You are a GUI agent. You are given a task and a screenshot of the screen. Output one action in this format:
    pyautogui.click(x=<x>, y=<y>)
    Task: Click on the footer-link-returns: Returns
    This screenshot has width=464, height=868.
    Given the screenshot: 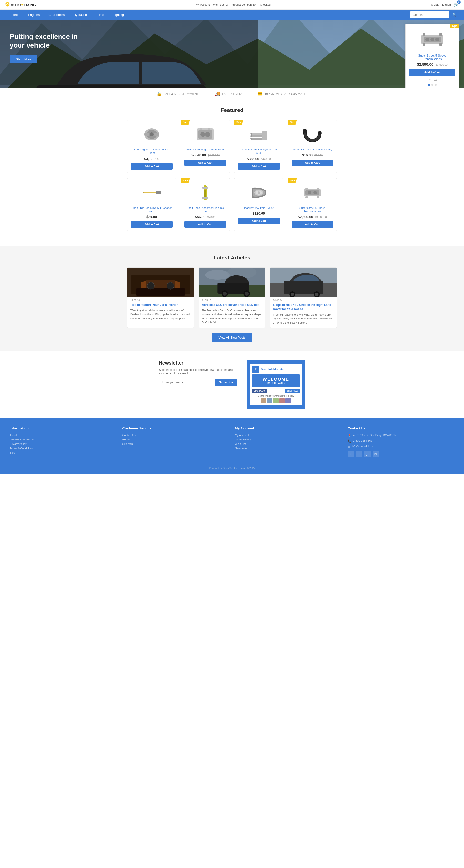 What is the action you would take?
    pyautogui.click(x=176, y=439)
    